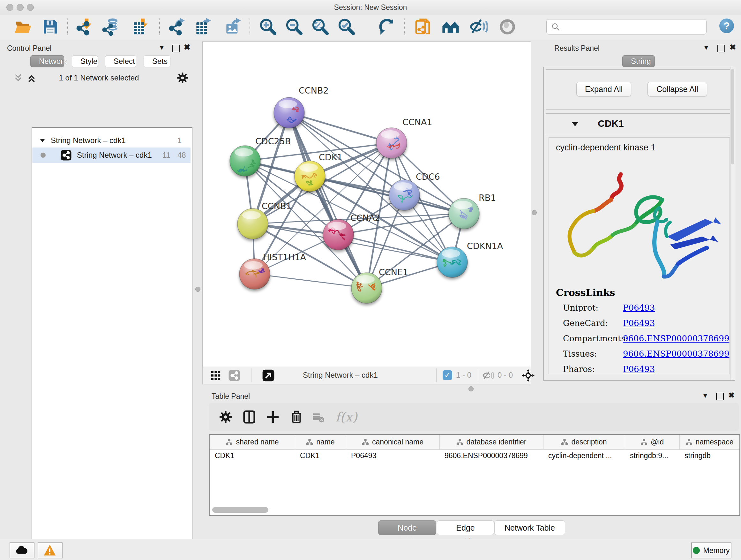 This screenshot has height=560, width=741. What do you see at coordinates (423, 27) in the screenshot?
I see `document-share-icon` at bounding box center [423, 27].